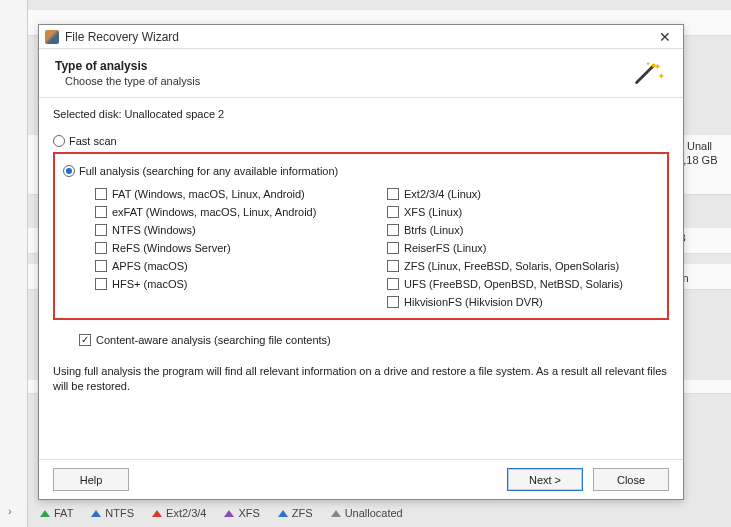 The width and height of the screenshot is (731, 527). What do you see at coordinates (359, 37) in the screenshot?
I see `window-title: File Recovery Wizard` at bounding box center [359, 37].